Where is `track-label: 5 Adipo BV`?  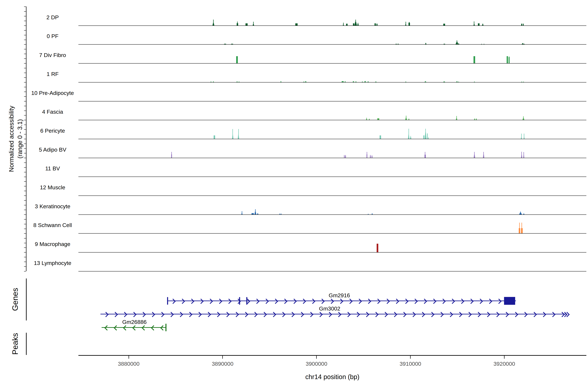 track-label: 5 Adipo BV is located at coordinates (52, 150).